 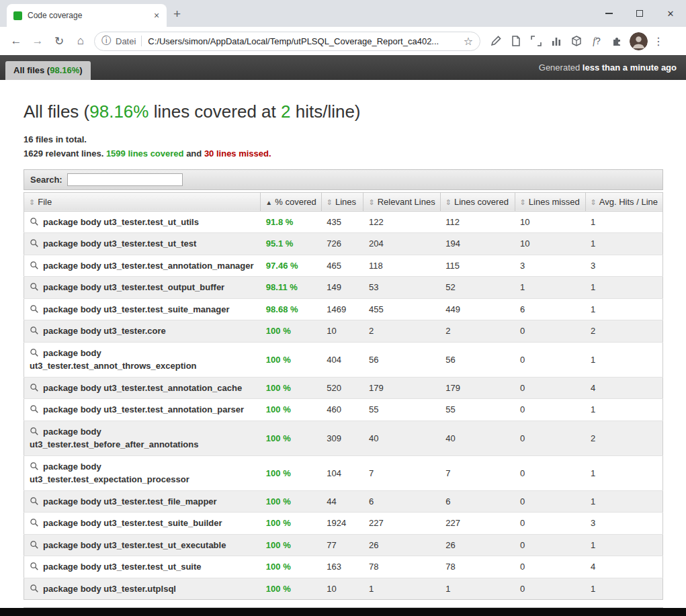 What do you see at coordinates (142, 309) in the screenshot?
I see `file-link: package body ut3_tester.test_suite_manag…` at bounding box center [142, 309].